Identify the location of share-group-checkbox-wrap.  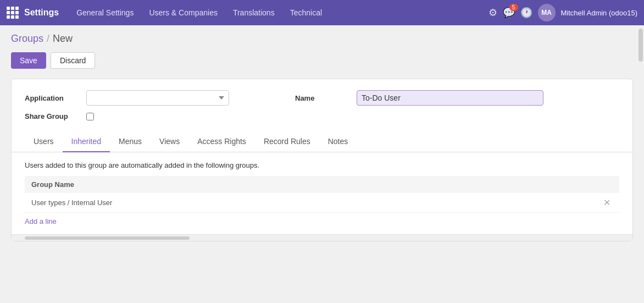
(90, 117).